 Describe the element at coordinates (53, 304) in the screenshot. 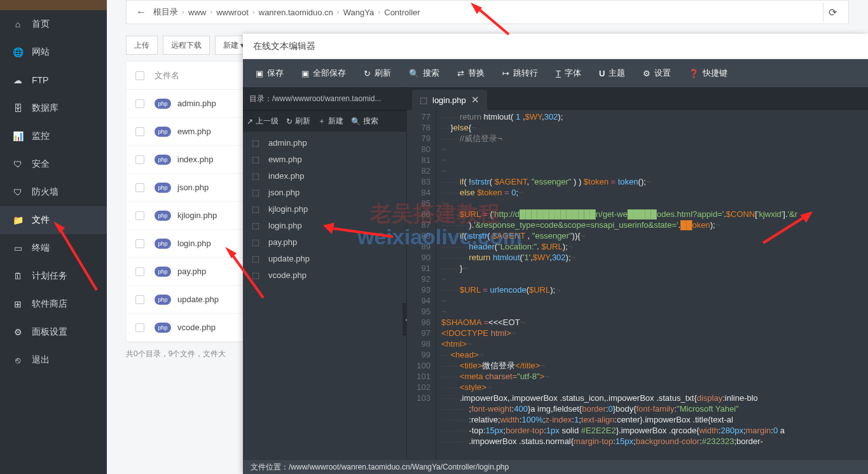

I see `sidebar-item-store: ⊞软件商店` at that location.